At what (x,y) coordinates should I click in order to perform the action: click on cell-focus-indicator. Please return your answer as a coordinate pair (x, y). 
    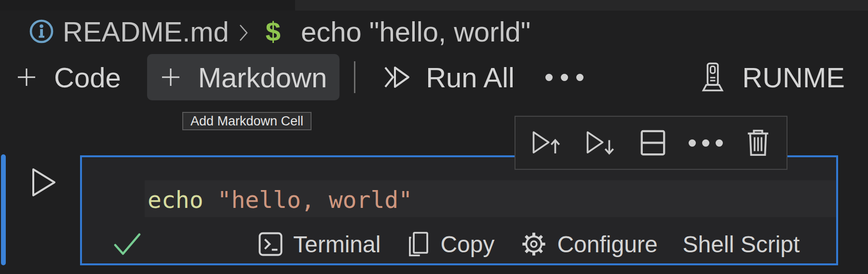
    Looking at the image, I should click on (3, 210).